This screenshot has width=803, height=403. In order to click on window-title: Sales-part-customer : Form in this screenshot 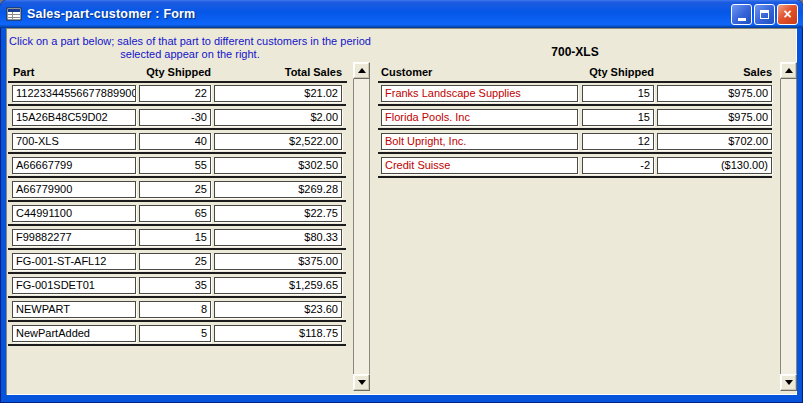, I will do `click(379, 14)`.